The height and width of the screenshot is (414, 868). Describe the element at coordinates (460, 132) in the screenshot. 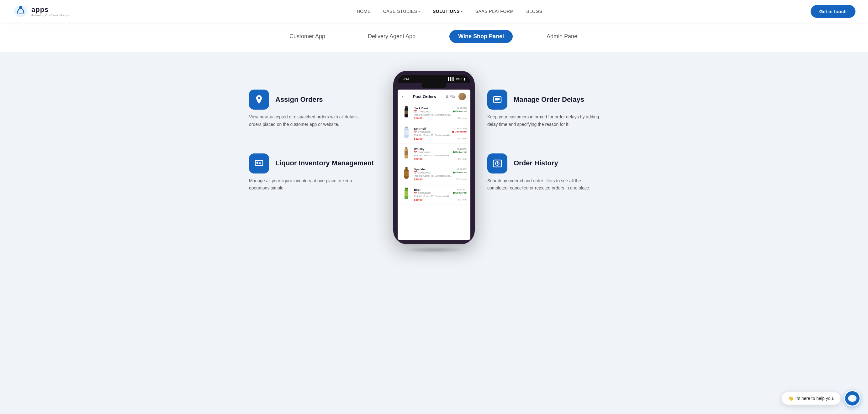

I see `order-status: Cancelled` at that location.